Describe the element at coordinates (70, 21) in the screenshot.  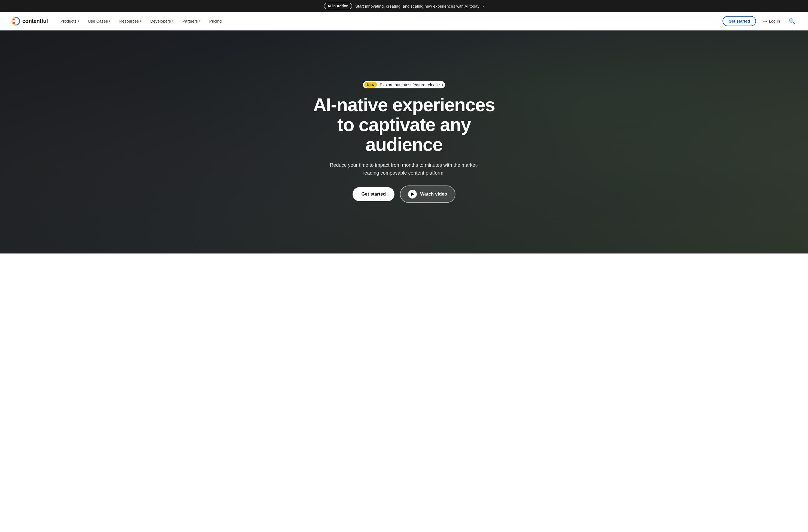
I see `nav-item-products: Products ▾` at that location.